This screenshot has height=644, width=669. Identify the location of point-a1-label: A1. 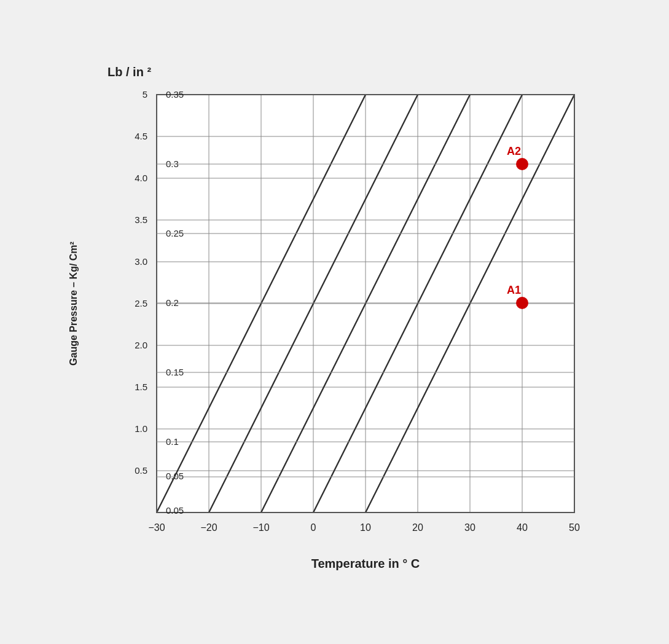
(514, 290).